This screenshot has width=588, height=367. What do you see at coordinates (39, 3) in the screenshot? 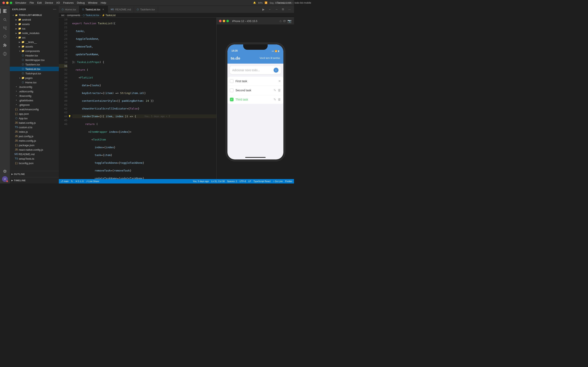
I see `menu-edit: Edit` at bounding box center [39, 3].